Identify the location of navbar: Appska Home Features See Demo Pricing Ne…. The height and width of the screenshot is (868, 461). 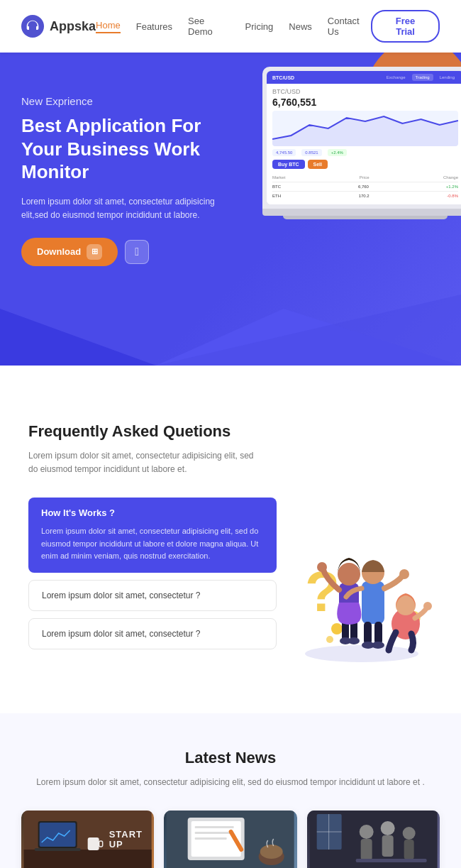
(230, 26).